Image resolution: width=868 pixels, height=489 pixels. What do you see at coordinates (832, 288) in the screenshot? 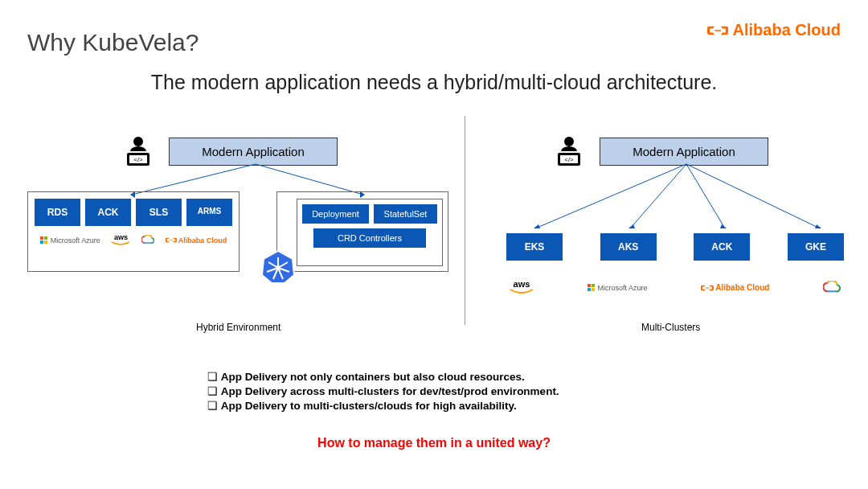
I see `gcp-logo-right` at bounding box center [832, 288].